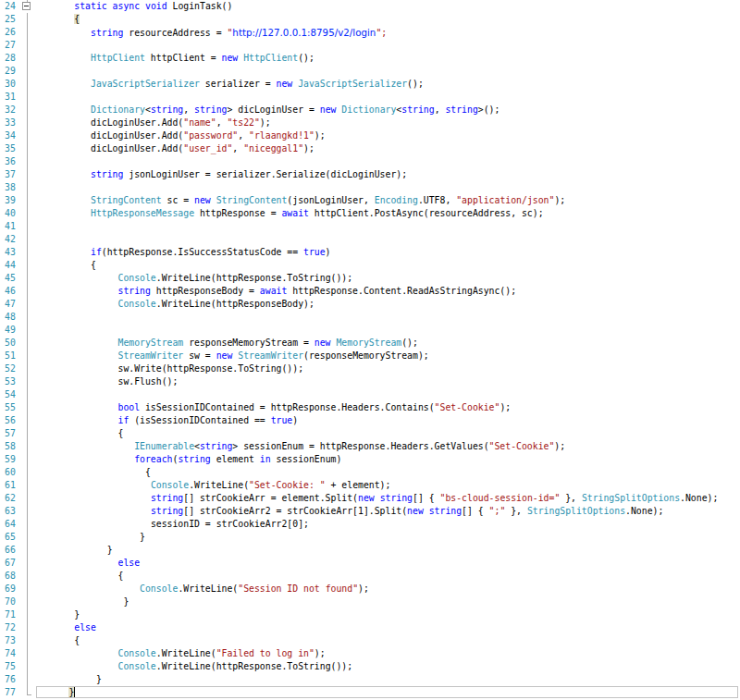  I want to click on code-line: HttpResponseMessage httpResponse = await…, so click(290, 214).